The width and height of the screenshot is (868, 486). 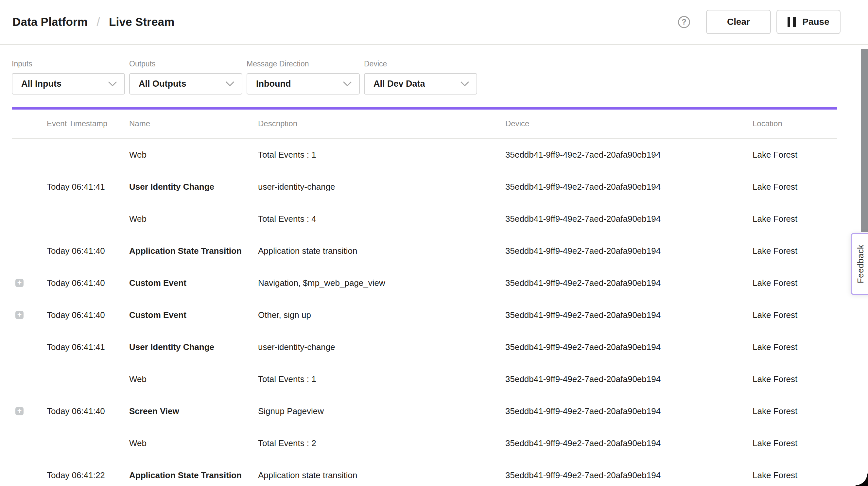 What do you see at coordinates (434, 251) in the screenshot?
I see `table-row: + Today 06:41:40 Application State Trans…` at bounding box center [434, 251].